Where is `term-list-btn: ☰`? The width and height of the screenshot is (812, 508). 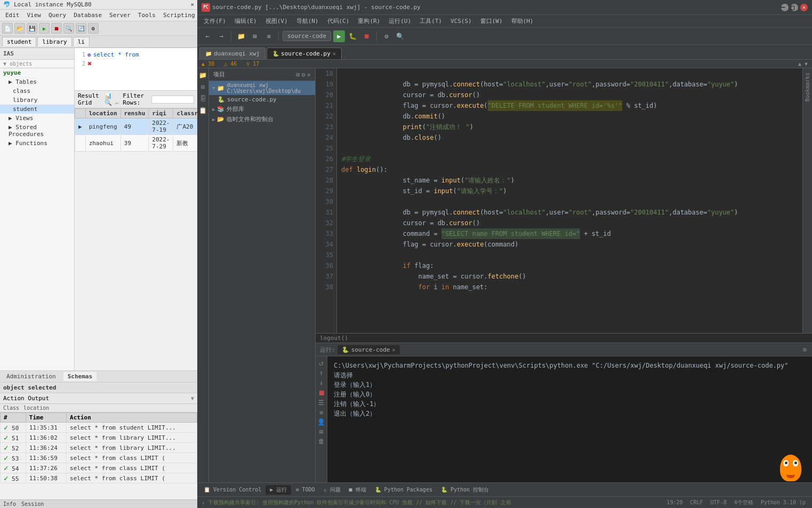 term-list-btn: ☰ is located at coordinates (321, 403).